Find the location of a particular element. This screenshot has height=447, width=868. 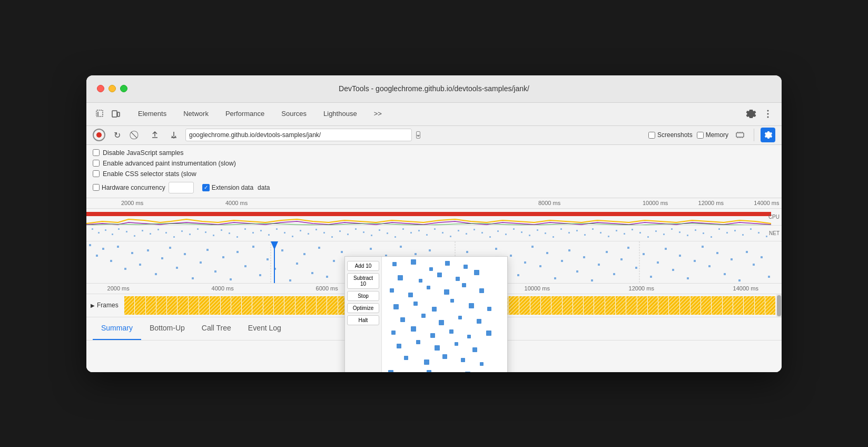

subtract-button: Subtract 10 is located at coordinates (363, 281).